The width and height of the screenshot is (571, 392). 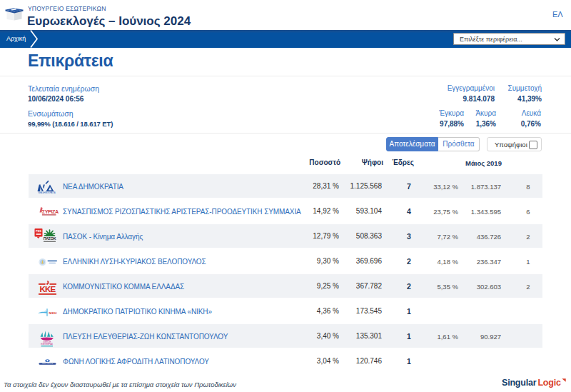 I want to click on svg-text: ΝΙΚΗ, so click(x=53, y=313).